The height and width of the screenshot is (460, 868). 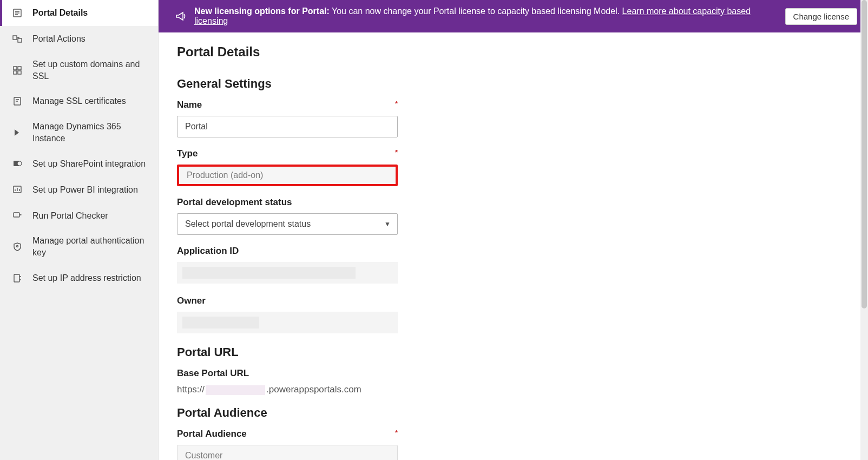 I want to click on portal-audience-label: Portal Audience, so click(x=287, y=434).